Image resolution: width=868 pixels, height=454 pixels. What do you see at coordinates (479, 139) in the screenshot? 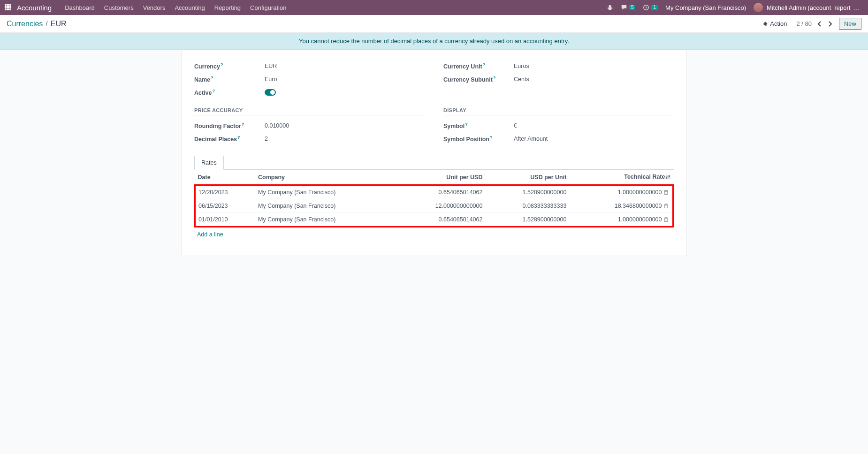
I see `position-label: Symbol Position?` at bounding box center [479, 139].